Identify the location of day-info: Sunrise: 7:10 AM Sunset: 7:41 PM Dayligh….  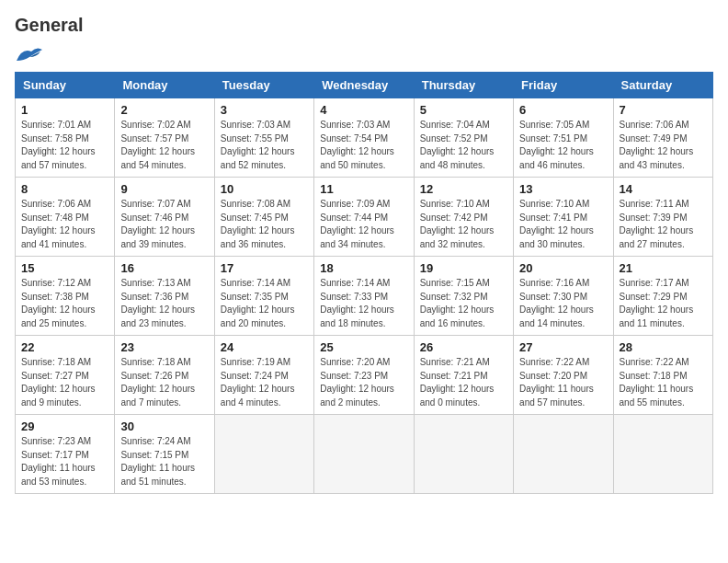
(563, 224).